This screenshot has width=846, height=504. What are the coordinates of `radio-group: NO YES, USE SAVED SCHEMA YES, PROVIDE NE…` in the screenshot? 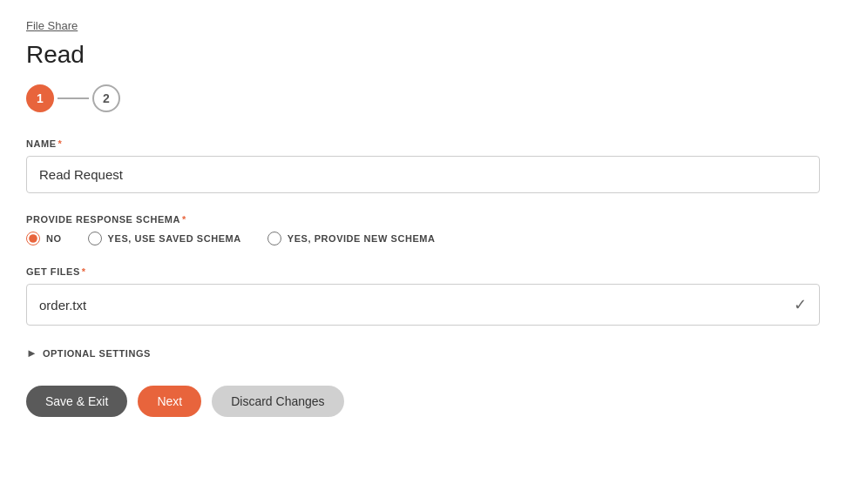 It's located at (423, 239).